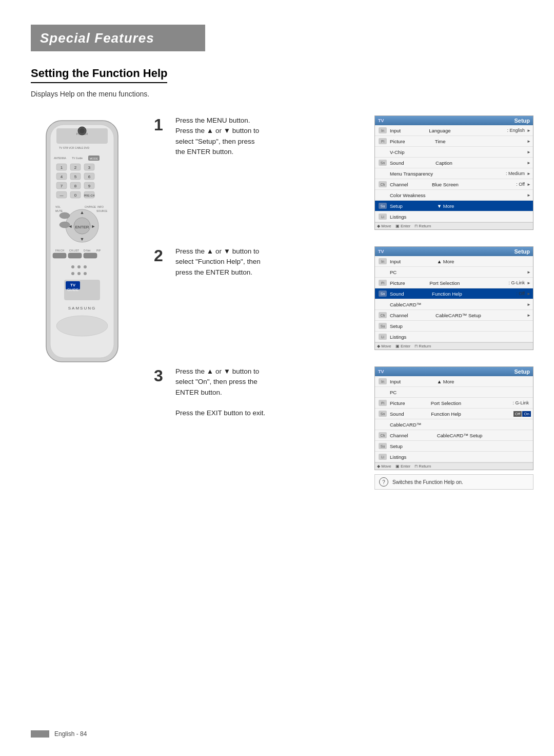  Describe the element at coordinates (454, 419) in the screenshot. I see `screen-3-body: In Input ▲ More PC Pi Picture Port Selec…` at that location.